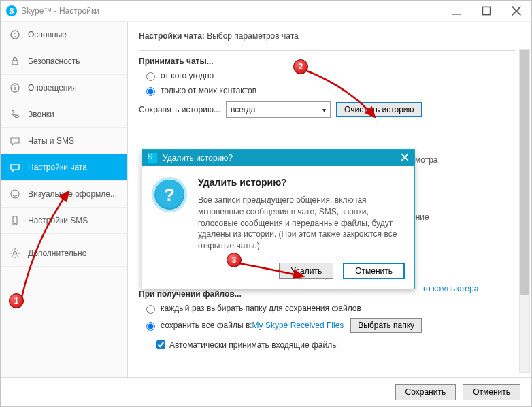 The width and height of the screenshot is (532, 407). What do you see at coordinates (261, 308) in the screenshot?
I see `radio-ask-label: каждый раз выбирать папку для сохранения…` at bounding box center [261, 308].